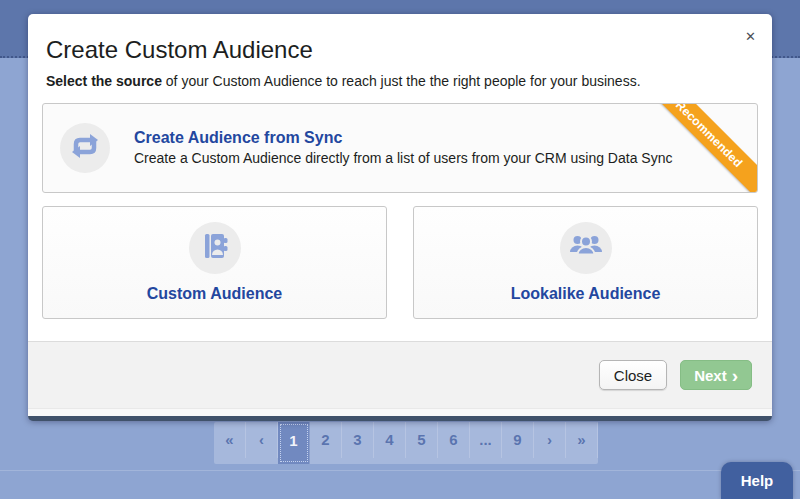 This screenshot has width=800, height=499. What do you see at coordinates (104, 81) in the screenshot?
I see `subtitle-bold-text: Select the source` at bounding box center [104, 81].